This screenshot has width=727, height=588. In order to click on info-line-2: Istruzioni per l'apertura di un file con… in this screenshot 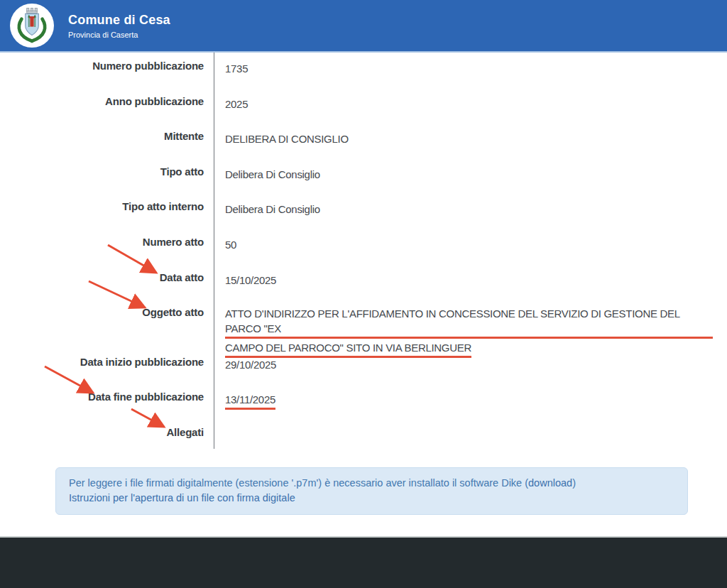, I will do `click(372, 499)`.